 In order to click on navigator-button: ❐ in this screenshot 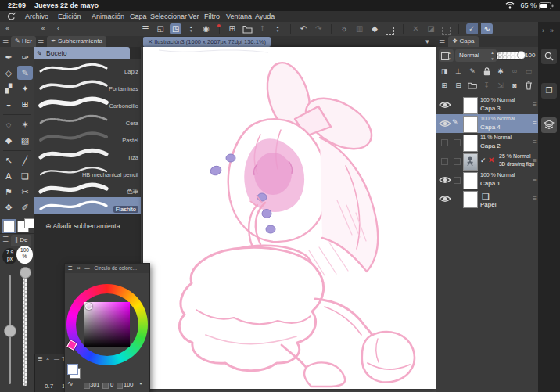, I will do `click(549, 91)`.